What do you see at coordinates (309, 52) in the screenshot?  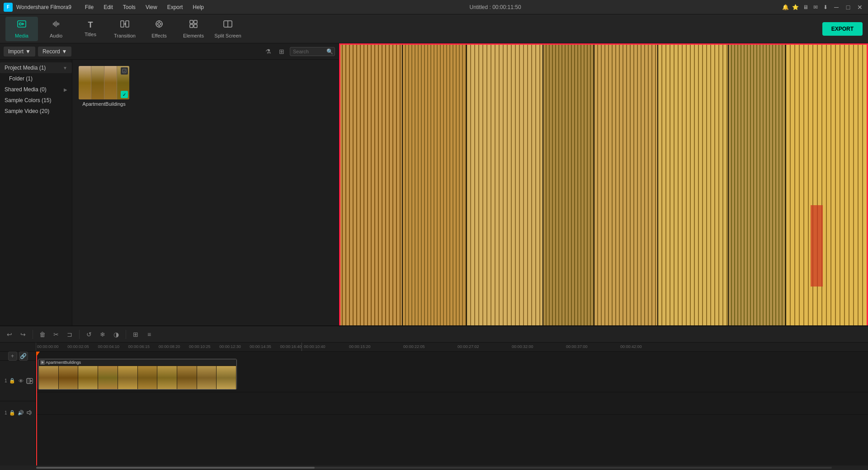 I see `search-input` at bounding box center [309, 52].